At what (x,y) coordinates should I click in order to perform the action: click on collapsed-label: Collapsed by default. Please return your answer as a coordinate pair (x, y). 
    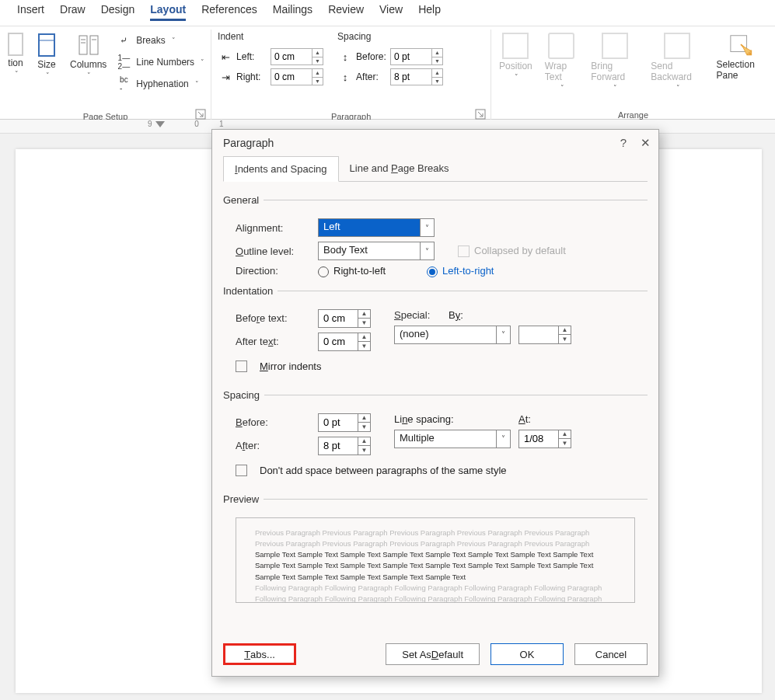
    Looking at the image, I should click on (520, 250).